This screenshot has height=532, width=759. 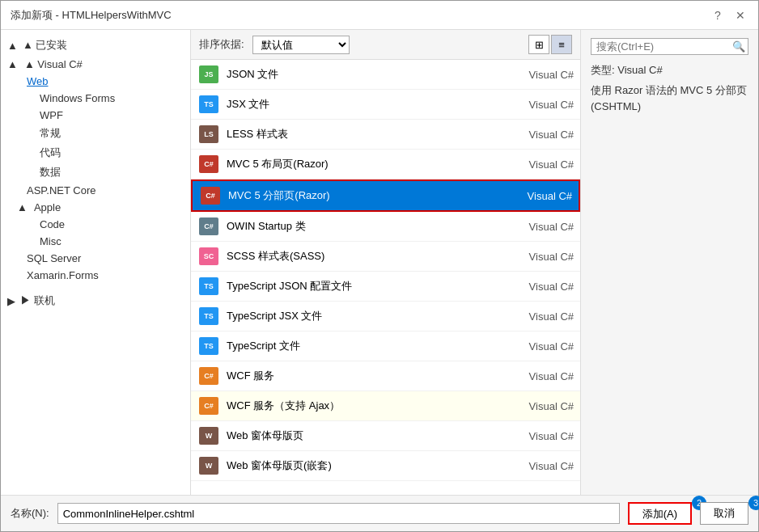 What do you see at coordinates (367, 316) in the screenshot?
I see `item-name: TypeScript JSX 文件` at bounding box center [367, 316].